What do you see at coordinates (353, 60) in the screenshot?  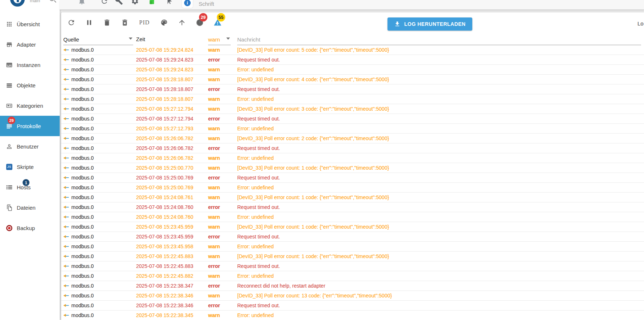 I see `log-row: modbus.0 2025-07-08 15:29:24.823 error R…` at bounding box center [353, 60].